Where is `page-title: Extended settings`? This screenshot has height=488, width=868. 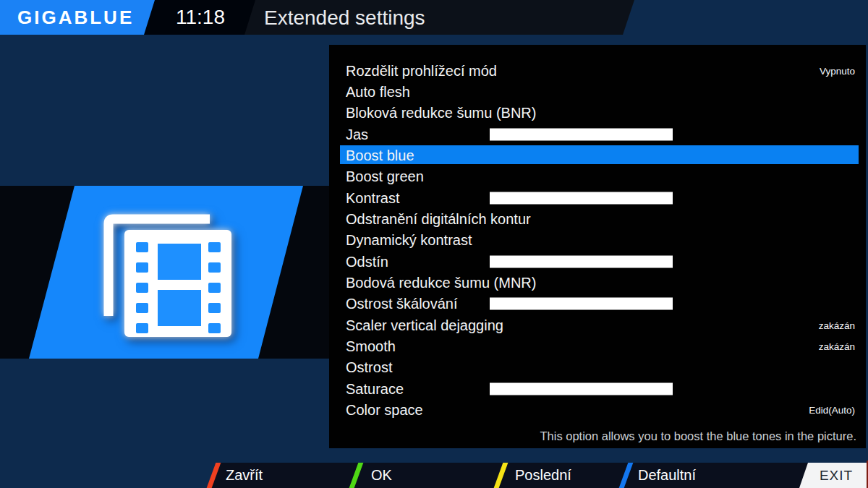 page-title: Extended settings is located at coordinates (344, 17).